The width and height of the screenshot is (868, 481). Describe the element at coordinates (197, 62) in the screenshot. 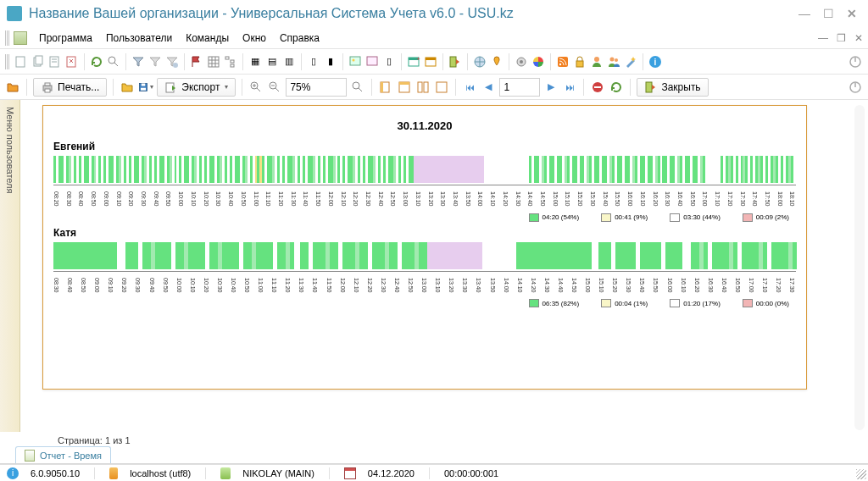

I see `flag-icon` at that location.